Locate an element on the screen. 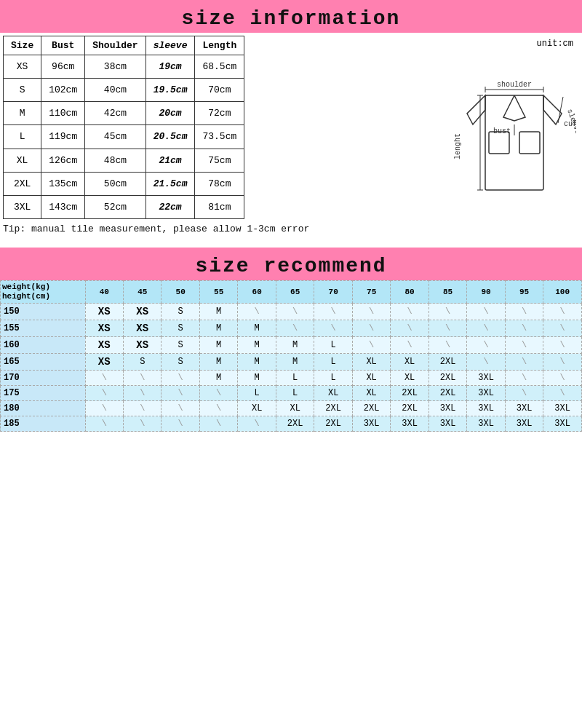 The image size is (582, 728). wt-50: 50 is located at coordinates (180, 293).